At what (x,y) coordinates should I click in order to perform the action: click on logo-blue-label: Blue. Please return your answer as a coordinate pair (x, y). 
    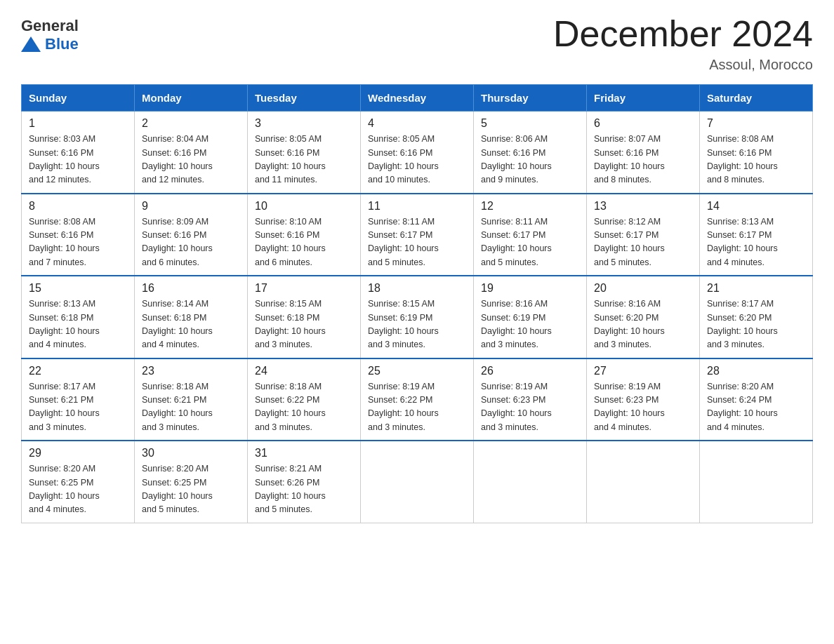
    Looking at the image, I should click on (62, 44).